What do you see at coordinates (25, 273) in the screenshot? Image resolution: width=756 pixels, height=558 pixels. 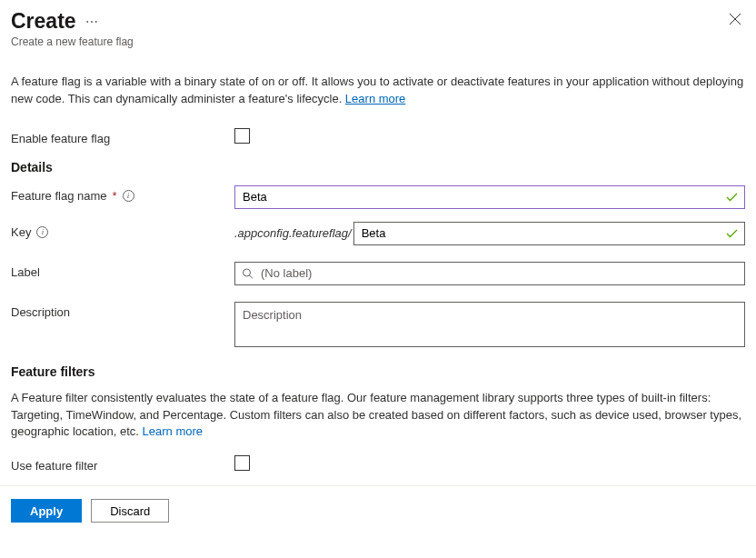 I see `label-field-label: Label` at bounding box center [25, 273].